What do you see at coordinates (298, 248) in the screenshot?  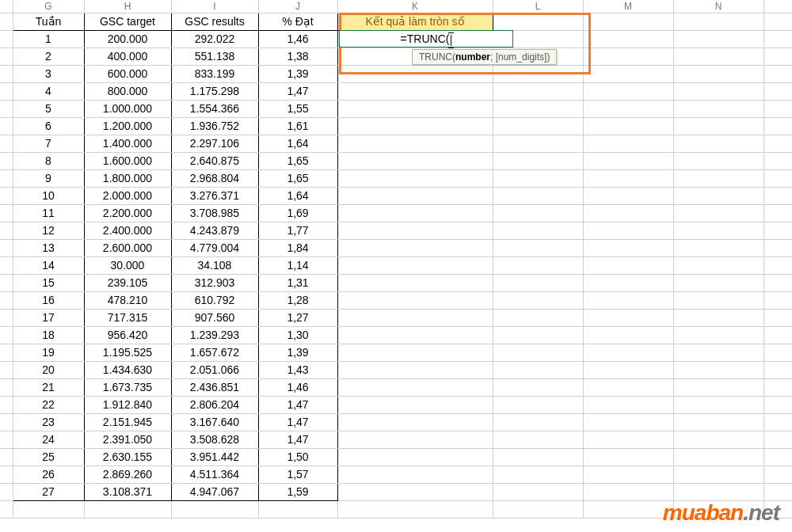 I see `data-cell: 1,84` at bounding box center [298, 248].